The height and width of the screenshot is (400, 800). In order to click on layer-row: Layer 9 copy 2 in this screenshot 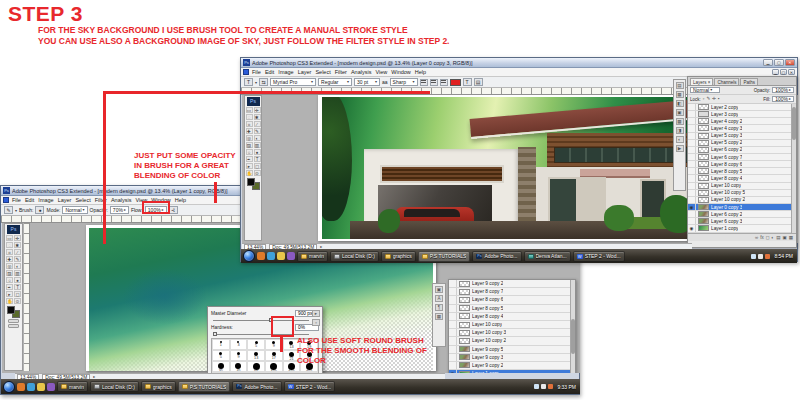, I will do `click(512, 284)`.